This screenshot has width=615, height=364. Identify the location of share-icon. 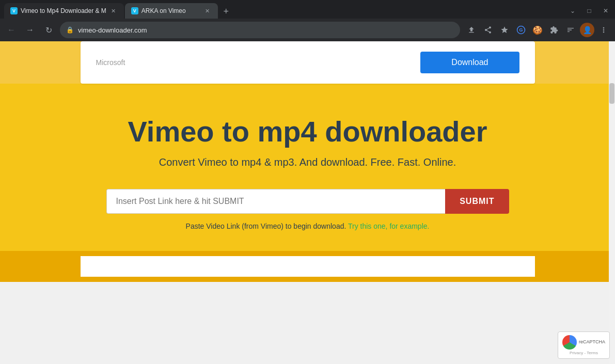
(488, 30).